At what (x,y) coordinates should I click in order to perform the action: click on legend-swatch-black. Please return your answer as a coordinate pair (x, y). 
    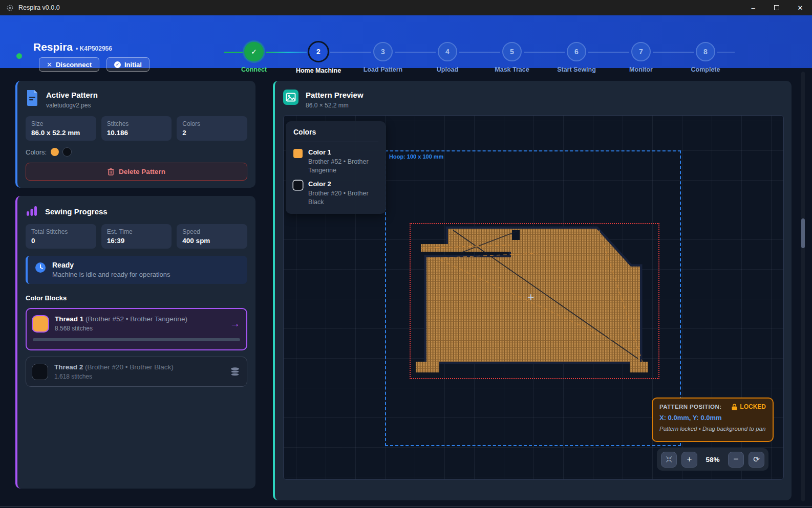
    Looking at the image, I should click on (298, 185).